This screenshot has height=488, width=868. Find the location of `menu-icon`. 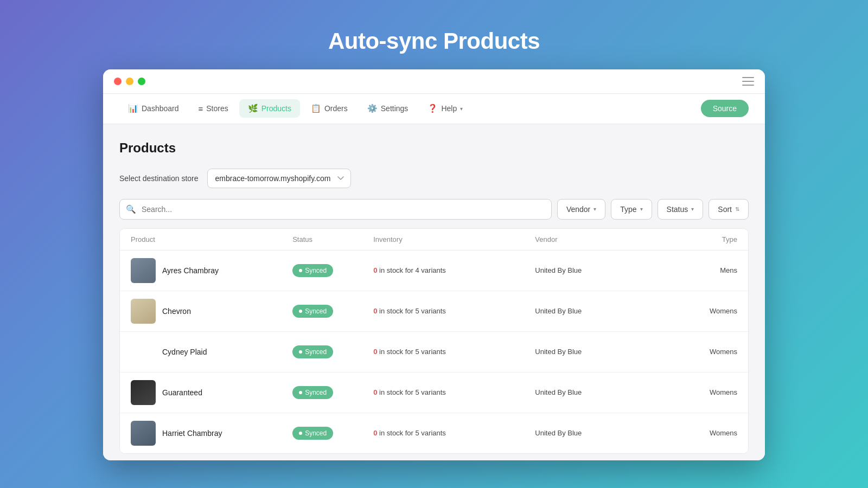

menu-icon is located at coordinates (748, 81).